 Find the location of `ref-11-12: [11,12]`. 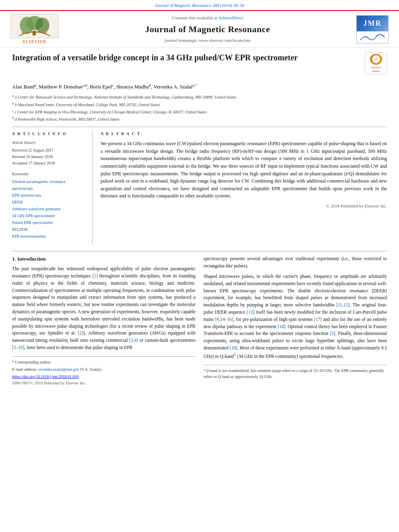

ref-11-12: [11,12] is located at coordinates (343, 305).